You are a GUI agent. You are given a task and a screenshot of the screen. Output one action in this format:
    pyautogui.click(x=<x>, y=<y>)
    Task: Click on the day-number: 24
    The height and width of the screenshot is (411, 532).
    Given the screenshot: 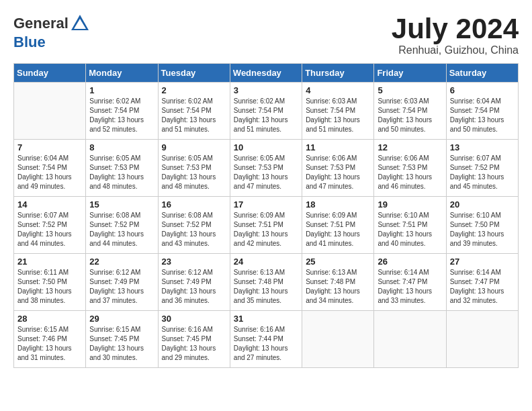 What is the action you would take?
    pyautogui.click(x=266, y=262)
    